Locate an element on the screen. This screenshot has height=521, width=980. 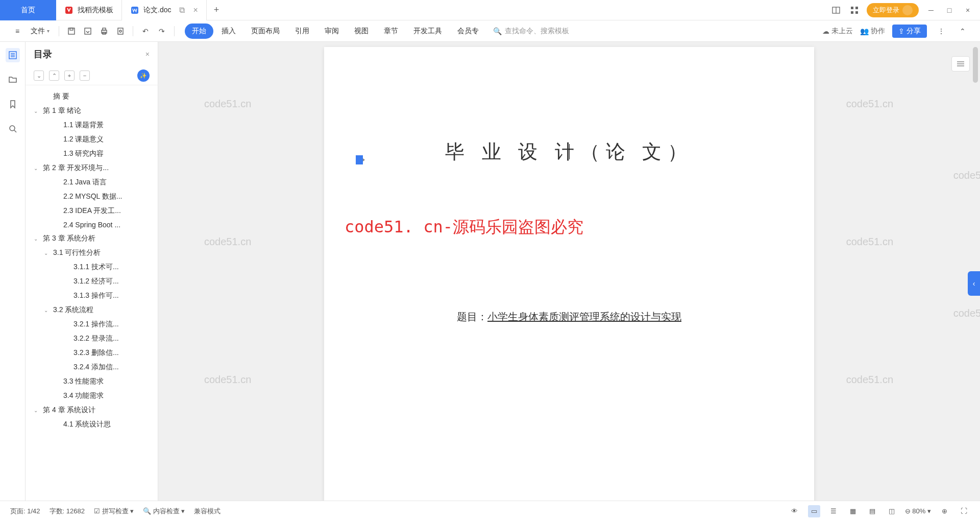
zoom-in-icon: ⊕ is located at coordinates (944, 511).